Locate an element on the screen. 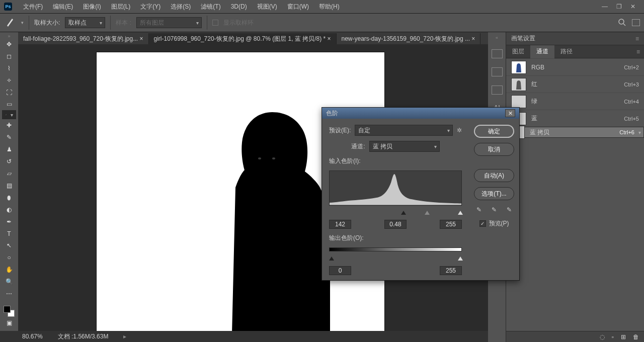 The image size is (644, 342). strip-collapse-icon: « is located at coordinates (497, 38).